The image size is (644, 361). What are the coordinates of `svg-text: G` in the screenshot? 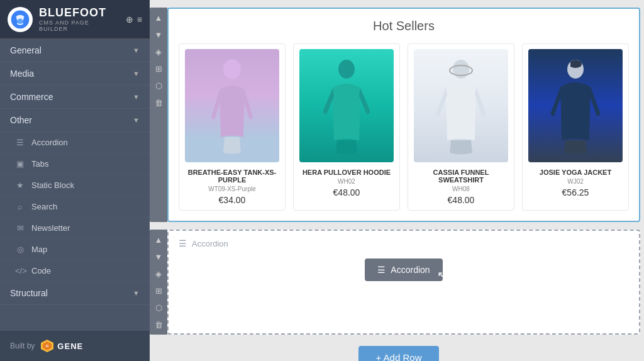 It's located at (48, 346).